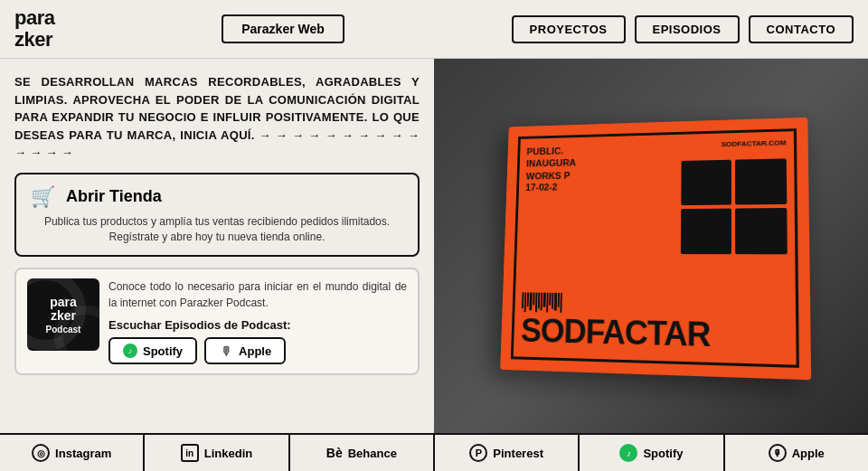 The width and height of the screenshot is (868, 471). What do you see at coordinates (130, 351) in the screenshot?
I see `spotify-icon: ♪` at bounding box center [130, 351].